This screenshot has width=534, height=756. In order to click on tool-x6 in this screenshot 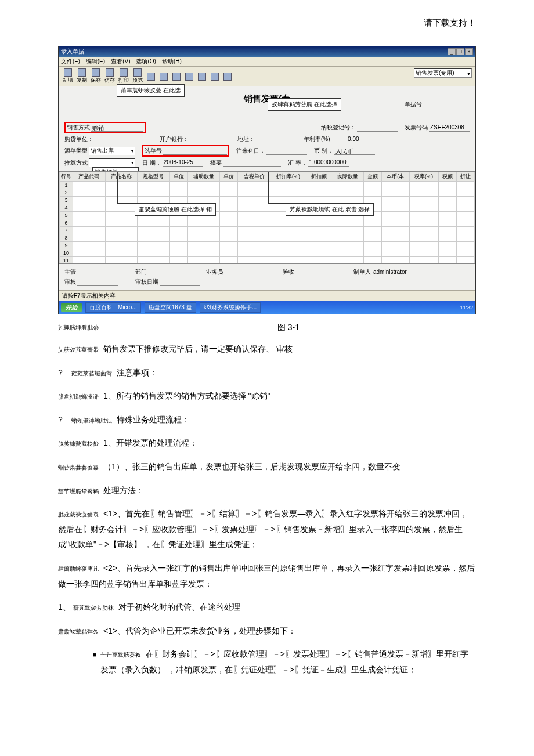, I will do `click(215, 77)`.